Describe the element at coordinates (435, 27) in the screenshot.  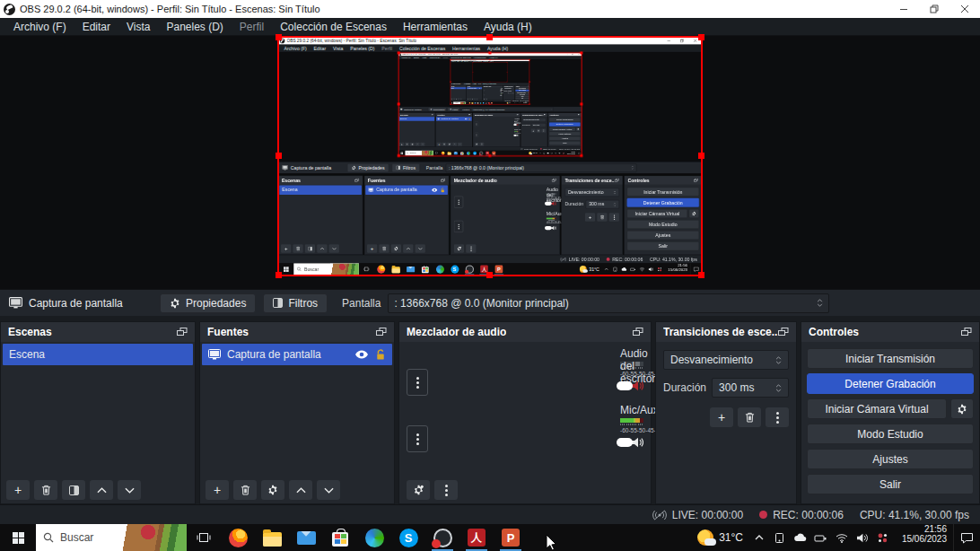
I see `menu-herramientas: Herramientas` at that location.